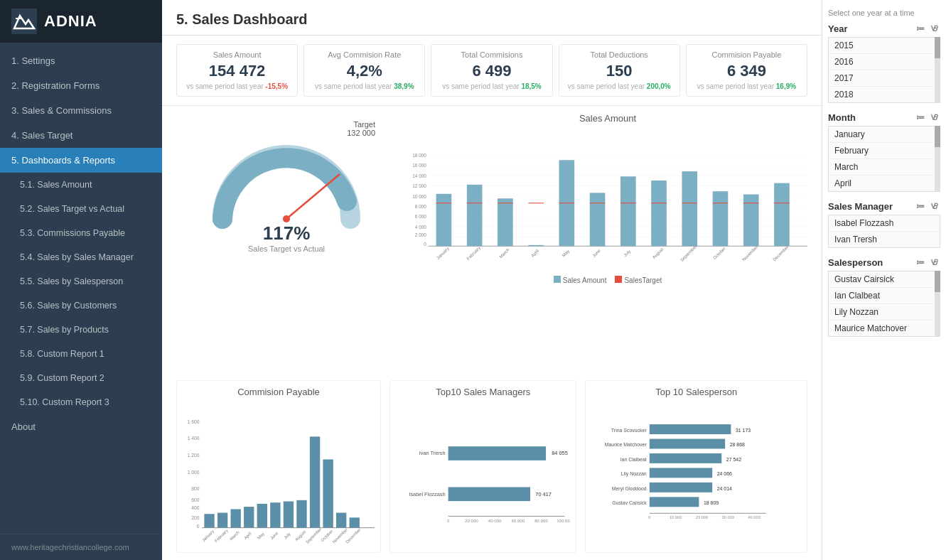  What do you see at coordinates (884, 117) in the screenshot?
I see `month-filter-label: Month ≔ 🝬` at bounding box center [884, 117].